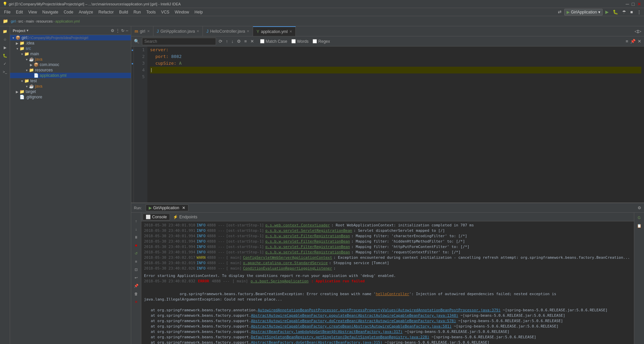  What do you see at coordinates (607, 12) in the screenshot?
I see `run-button: ▶` at bounding box center [607, 12].